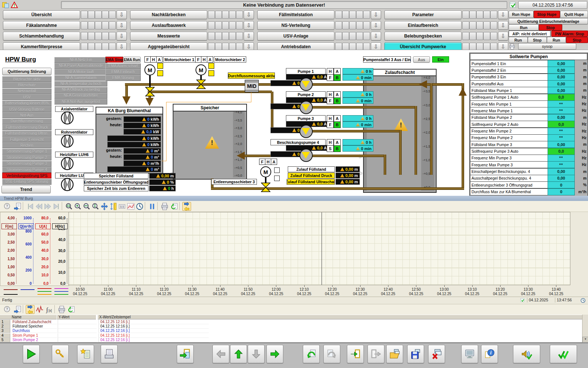 The height and width of the screenshot is (368, 588). What do you see at coordinates (150, 92) in the screenshot?
I see `motorschieber-1-valve` at bounding box center [150, 92].